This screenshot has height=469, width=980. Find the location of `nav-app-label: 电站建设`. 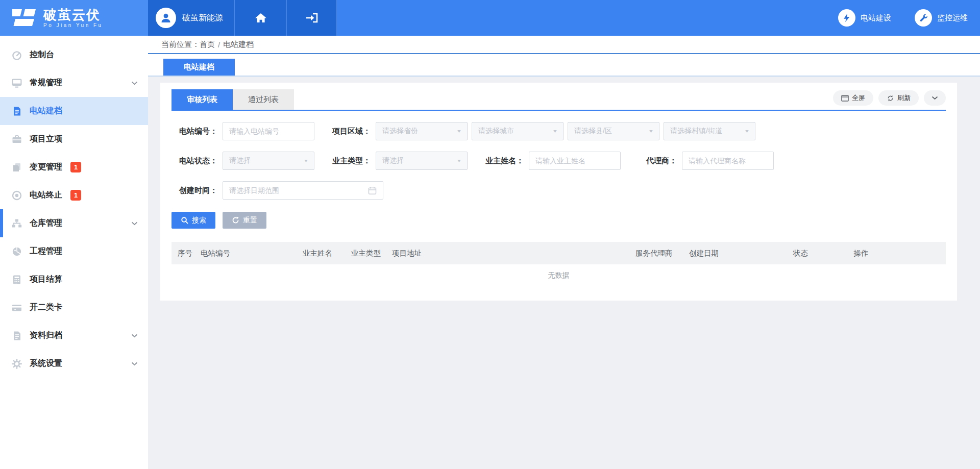

nav-app-label: 电站建设 is located at coordinates (876, 18).